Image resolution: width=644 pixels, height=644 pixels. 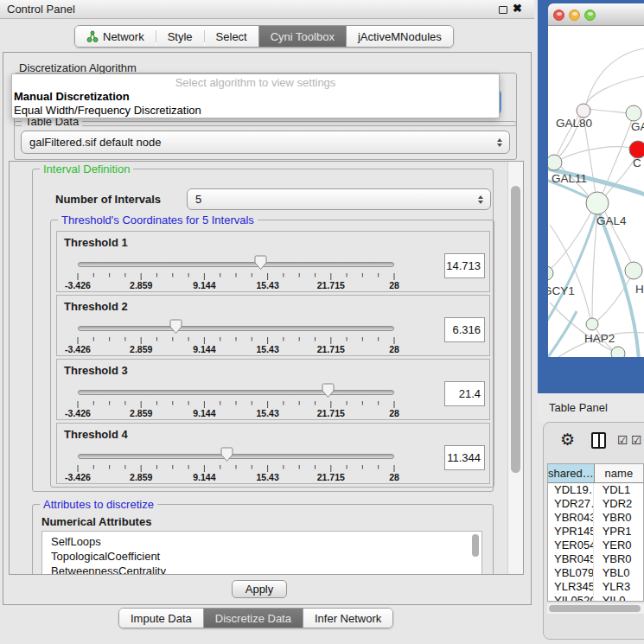 What do you see at coordinates (465, 394) in the screenshot?
I see `threshold-value-field: 21.4` at bounding box center [465, 394].